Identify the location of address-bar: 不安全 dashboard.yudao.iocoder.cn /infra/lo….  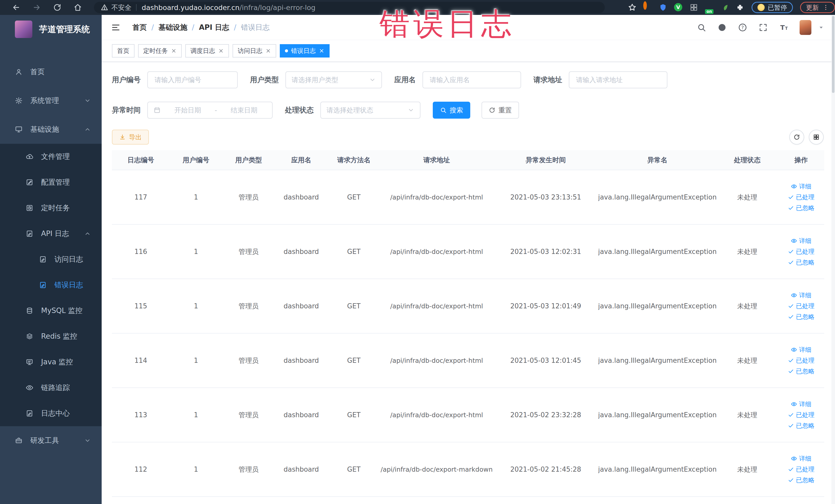
(349, 7).